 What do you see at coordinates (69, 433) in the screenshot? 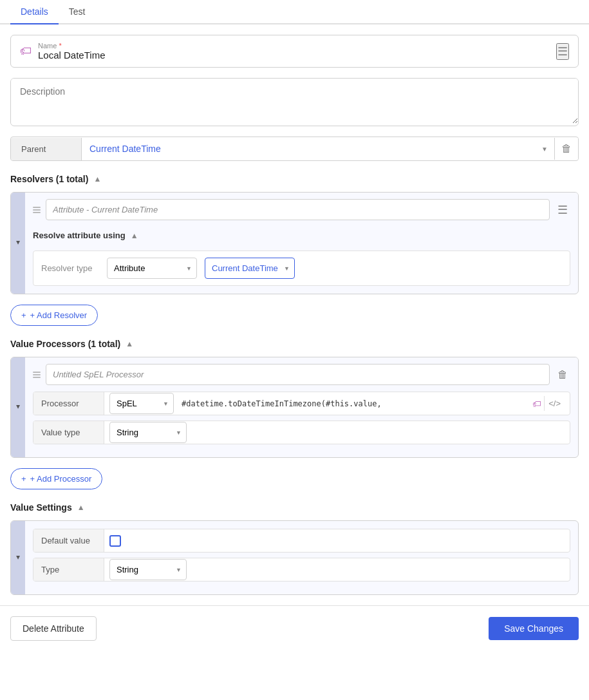
I see `value-type-label: Value type` at bounding box center [69, 433].